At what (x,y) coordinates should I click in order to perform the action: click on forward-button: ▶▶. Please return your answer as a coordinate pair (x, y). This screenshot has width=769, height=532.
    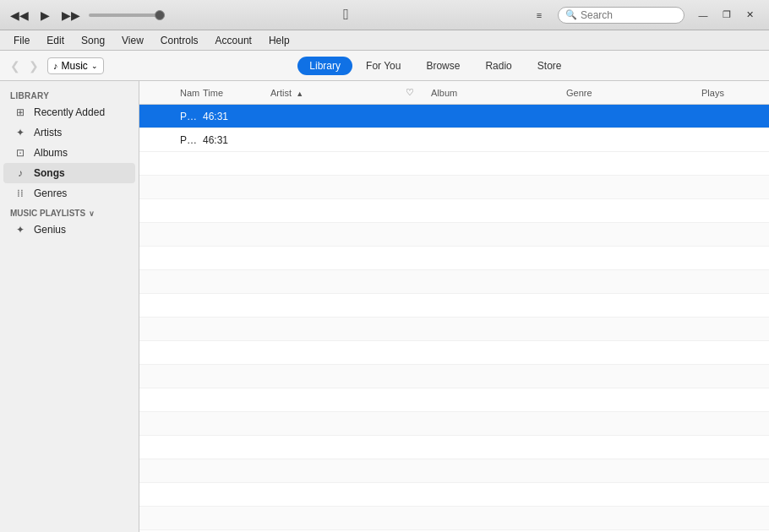
    Looking at the image, I should click on (71, 15).